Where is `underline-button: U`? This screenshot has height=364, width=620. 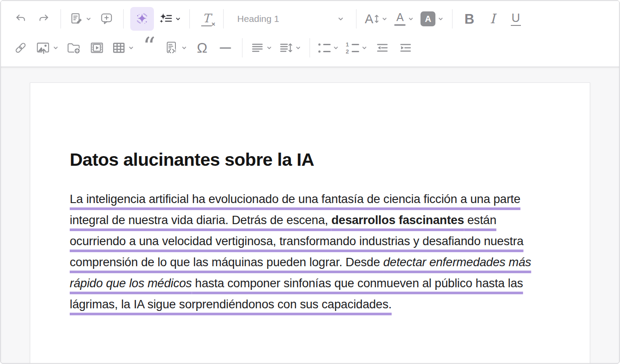 underline-button: U is located at coordinates (516, 19).